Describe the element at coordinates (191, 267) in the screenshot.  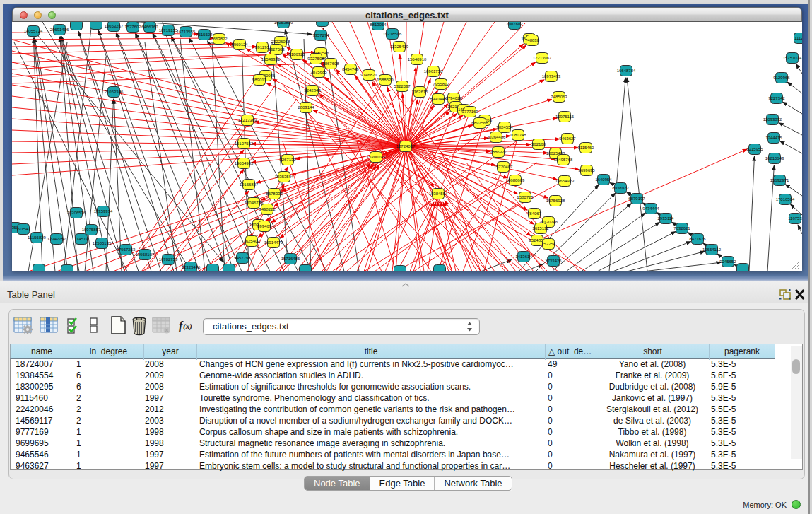
I see `svg-text: 12323446` at that location.